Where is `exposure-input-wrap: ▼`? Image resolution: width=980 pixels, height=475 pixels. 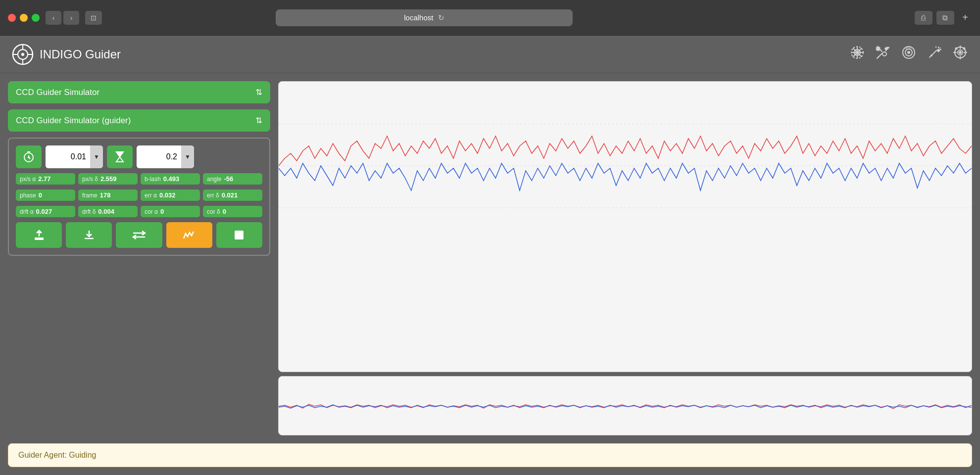 exposure-input-wrap: ▼ is located at coordinates (74, 157).